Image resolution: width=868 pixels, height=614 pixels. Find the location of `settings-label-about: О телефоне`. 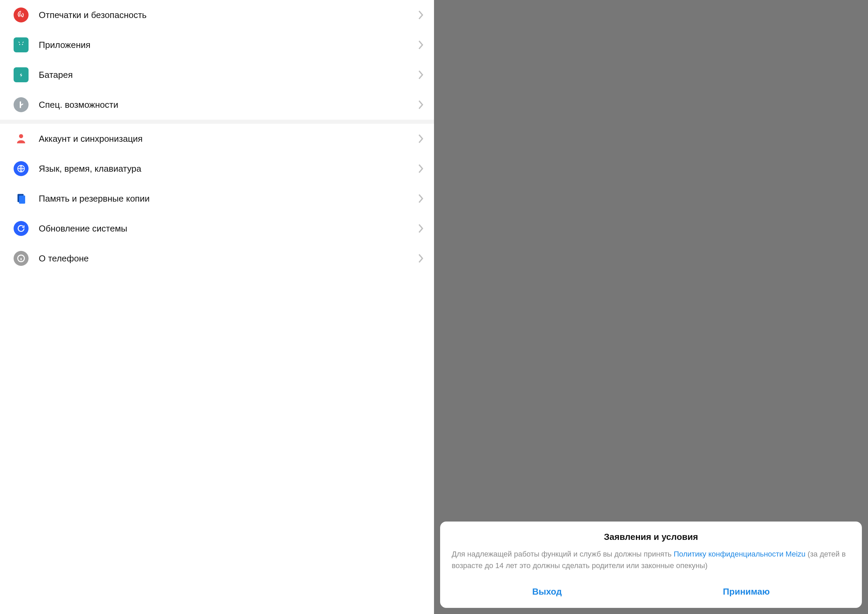

settings-label-about: О телефоне is located at coordinates (228, 259).